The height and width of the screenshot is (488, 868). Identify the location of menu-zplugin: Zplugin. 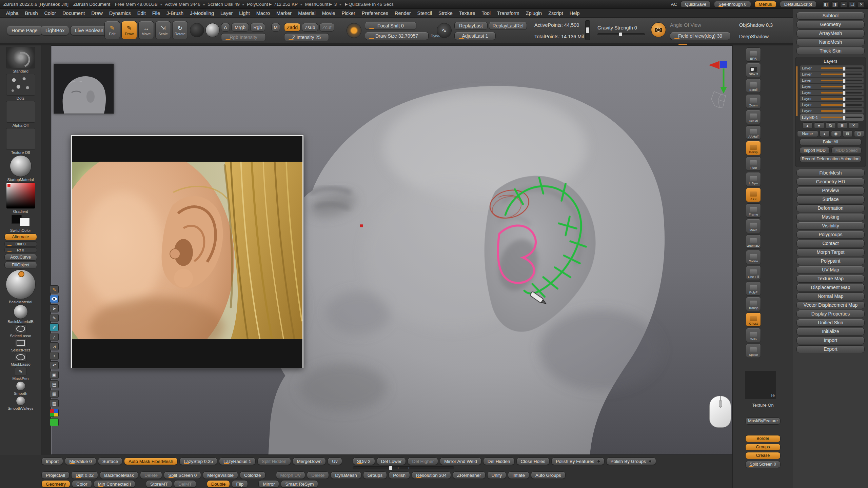
(534, 13).